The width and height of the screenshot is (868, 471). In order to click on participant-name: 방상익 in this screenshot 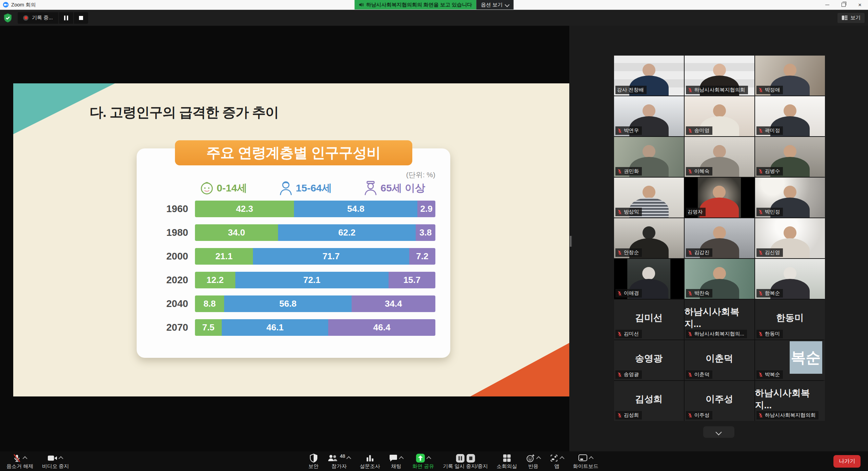, I will do `click(631, 212)`.